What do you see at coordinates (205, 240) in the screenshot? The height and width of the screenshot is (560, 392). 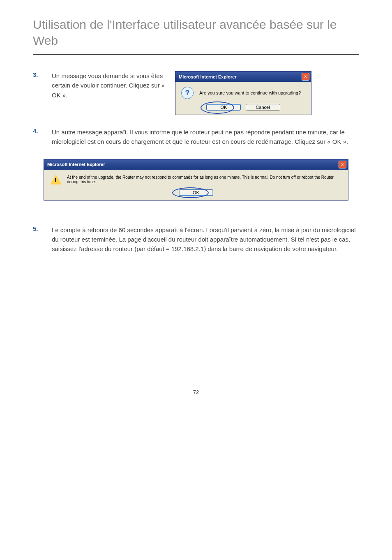 I see `step-5-text: Le compte à rebours de 60 secondes appar…` at bounding box center [205, 240].